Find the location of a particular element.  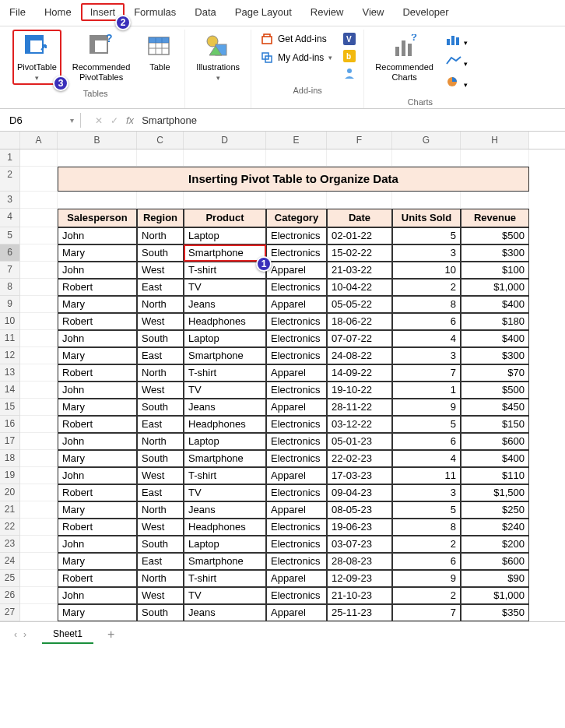

menu-page layout: Page Layout is located at coordinates (263, 12).